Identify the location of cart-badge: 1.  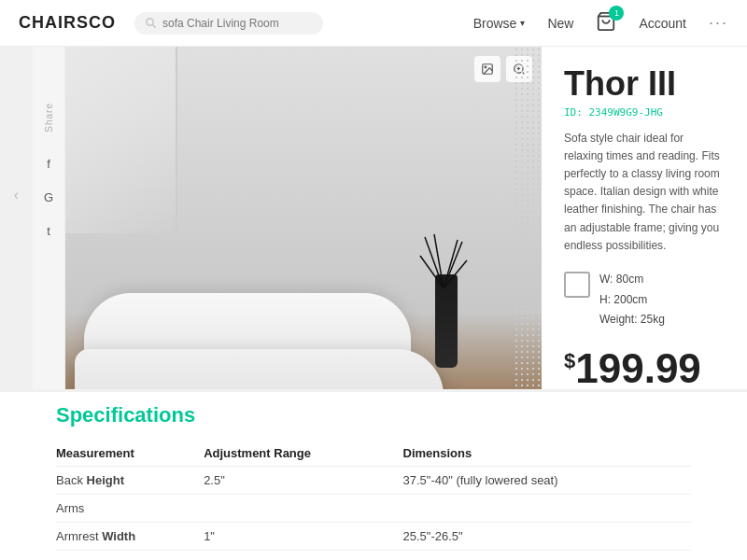
(616, 13).